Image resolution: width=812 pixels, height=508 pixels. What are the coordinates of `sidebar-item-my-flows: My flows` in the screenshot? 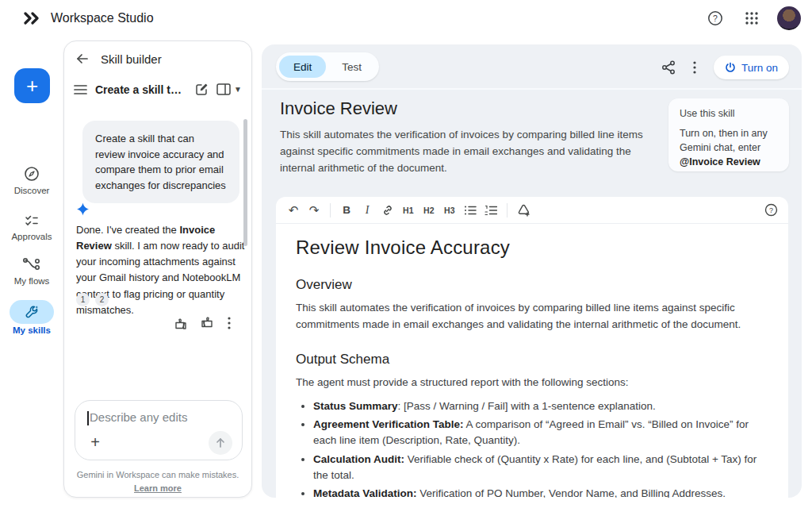 It's located at (32, 270).